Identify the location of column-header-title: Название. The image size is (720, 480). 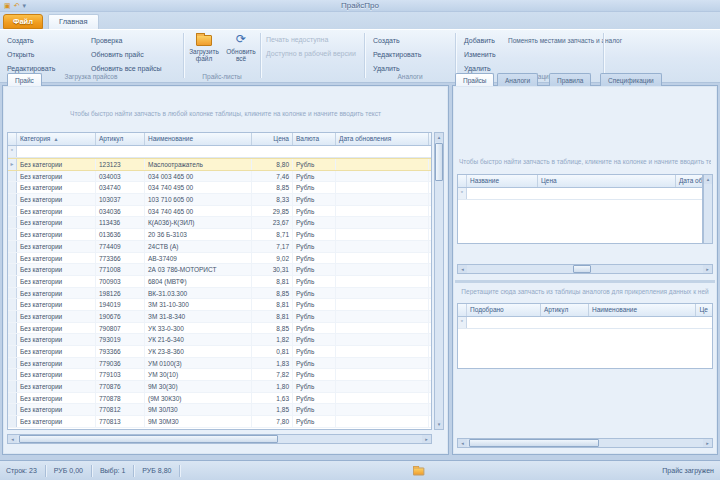
(502, 181).